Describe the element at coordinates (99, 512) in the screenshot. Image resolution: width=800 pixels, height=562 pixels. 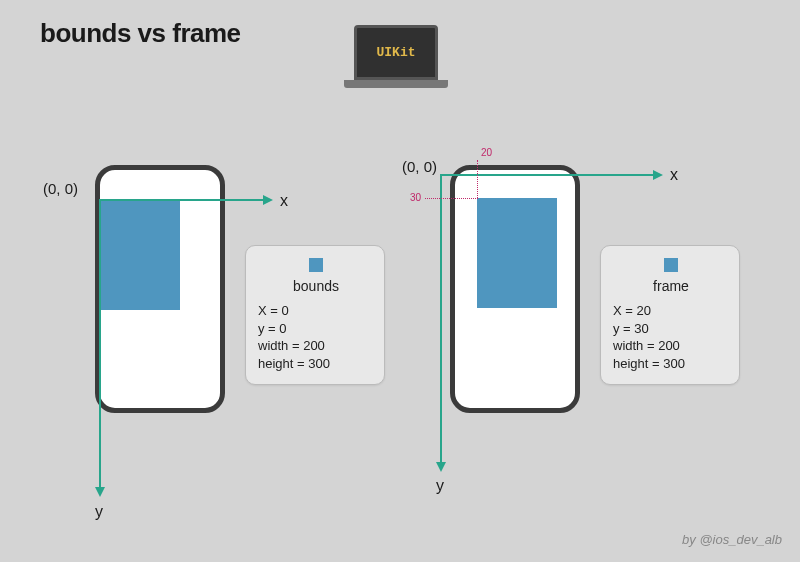
I see `y-label-bounds: y` at that location.